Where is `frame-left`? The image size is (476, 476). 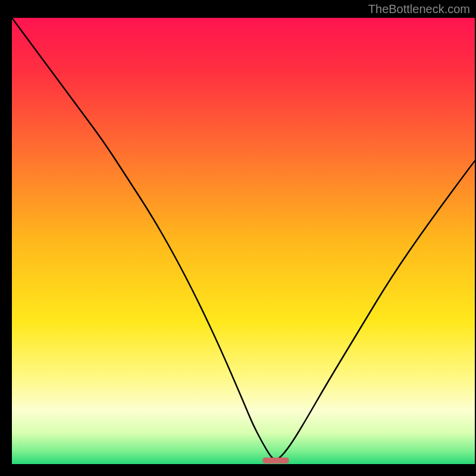 frame-left is located at coordinates (6, 238).